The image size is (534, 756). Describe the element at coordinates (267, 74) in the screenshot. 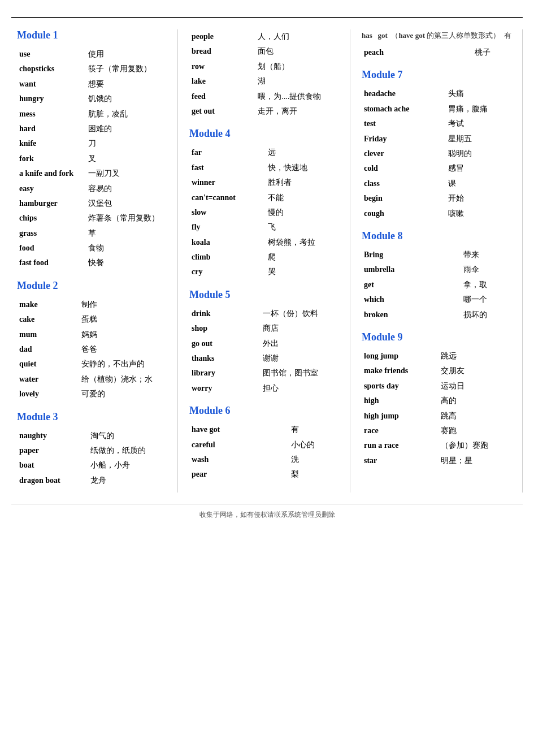

I see `vocab-table-module1-cont: people人，人们bread面包row划（船）lake湖feed喂，为....…` at that location.